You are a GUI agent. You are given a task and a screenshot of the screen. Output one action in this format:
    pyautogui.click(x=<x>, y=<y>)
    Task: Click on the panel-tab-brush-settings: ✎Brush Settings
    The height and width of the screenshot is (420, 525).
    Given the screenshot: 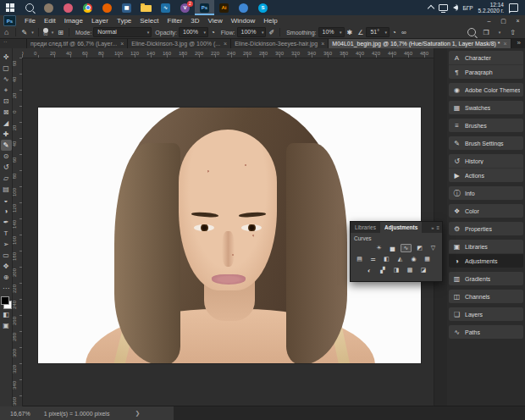 What is the action you would take?
    pyautogui.click(x=486, y=143)
    